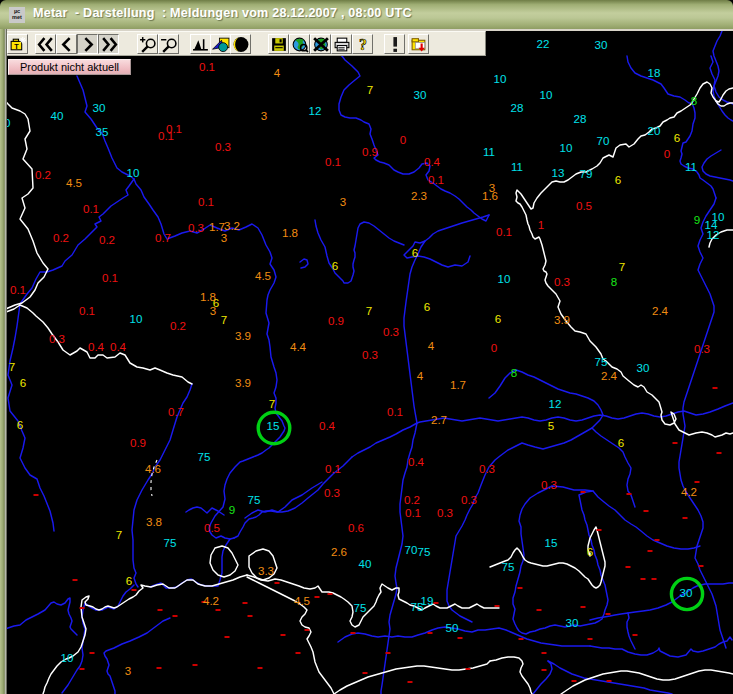  What do you see at coordinates (654, 130) in the screenshot?
I see `svg-text: 20` at bounding box center [654, 130].